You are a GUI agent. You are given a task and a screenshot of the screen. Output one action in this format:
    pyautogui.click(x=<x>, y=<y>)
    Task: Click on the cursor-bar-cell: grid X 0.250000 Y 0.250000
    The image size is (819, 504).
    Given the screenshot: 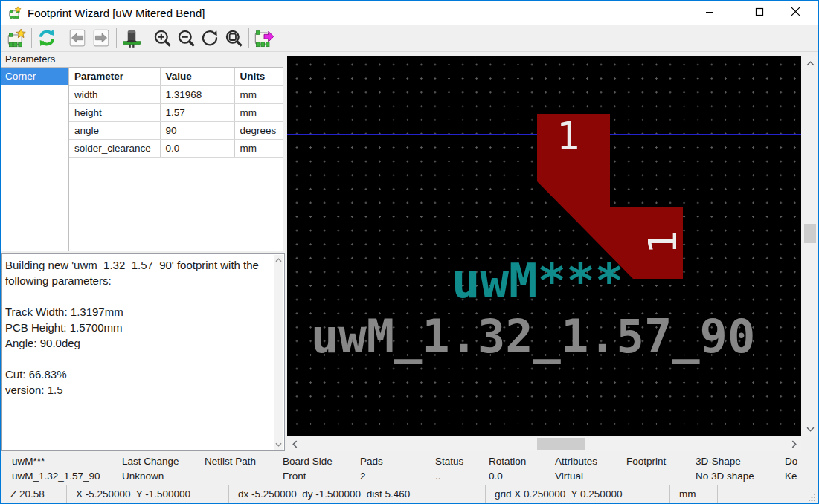 What is the action you would take?
    pyautogui.click(x=578, y=494)
    